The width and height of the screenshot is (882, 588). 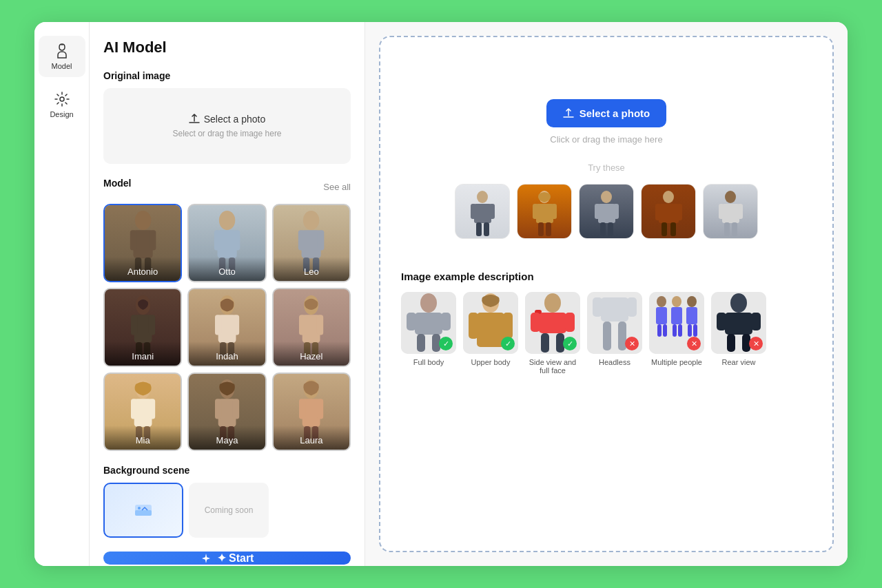 I want to click on bg-scene-icon, so click(x=143, y=510).